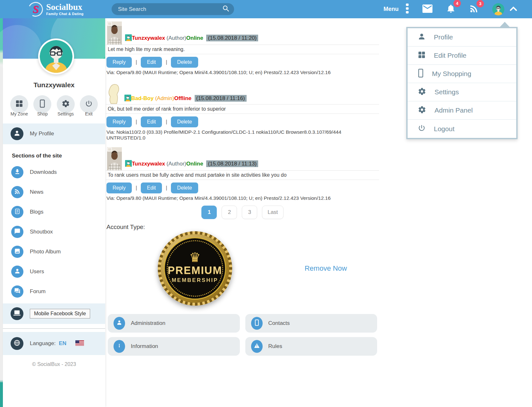 The image size is (532, 407). I want to click on menu-item-label: Profile, so click(443, 37).